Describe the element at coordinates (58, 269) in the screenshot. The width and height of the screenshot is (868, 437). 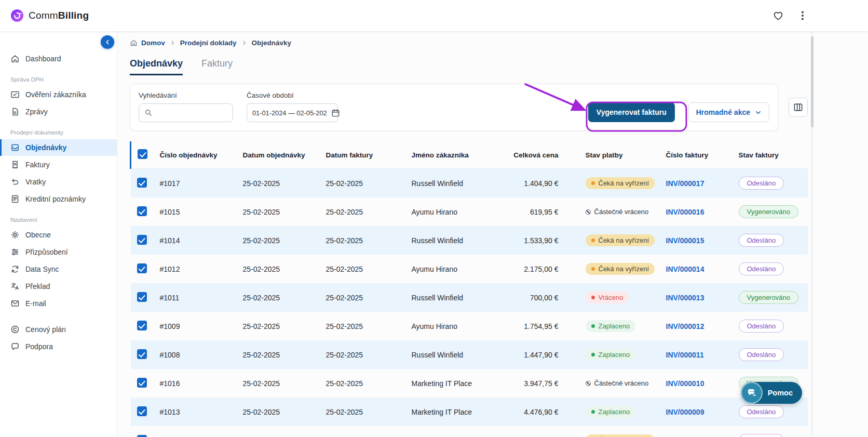
I see `sidebar-item-data-sync: Data Sync` at that location.